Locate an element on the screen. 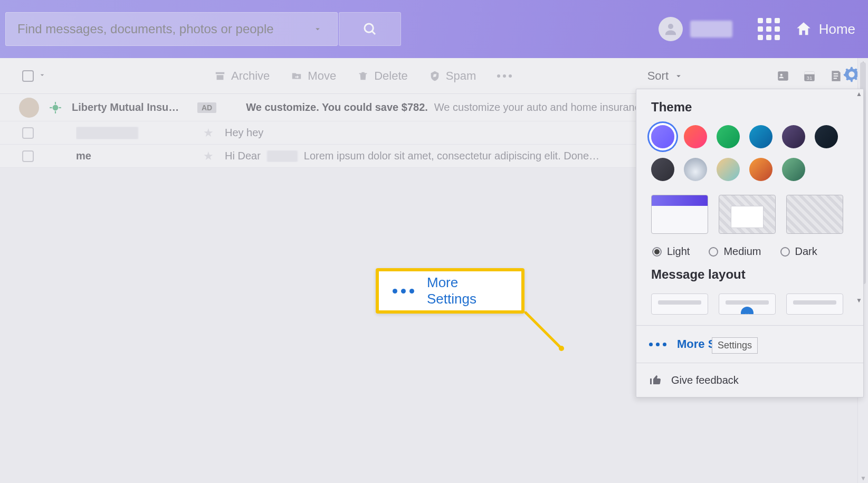 This screenshot has width=868, height=483. subject-preview: We customize your auto and home insuranc… is located at coordinates (540, 108).